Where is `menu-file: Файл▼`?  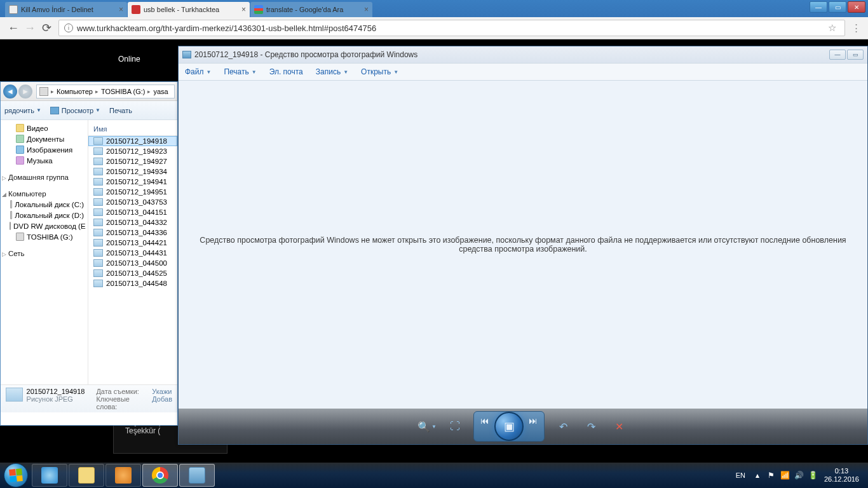 menu-file: Файл▼ is located at coordinates (198, 72).